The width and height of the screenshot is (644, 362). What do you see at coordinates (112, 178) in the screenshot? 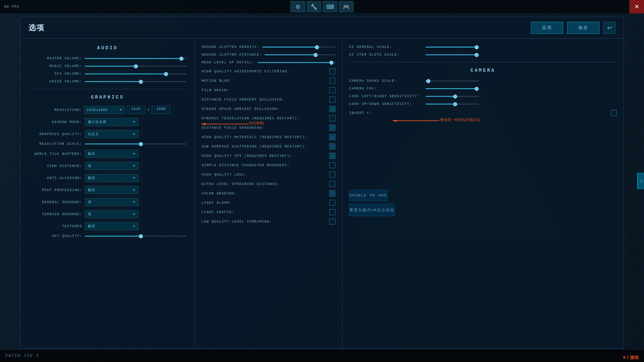
I see `anti-alias-dropdown: 极高 ▼` at bounding box center [112, 178].